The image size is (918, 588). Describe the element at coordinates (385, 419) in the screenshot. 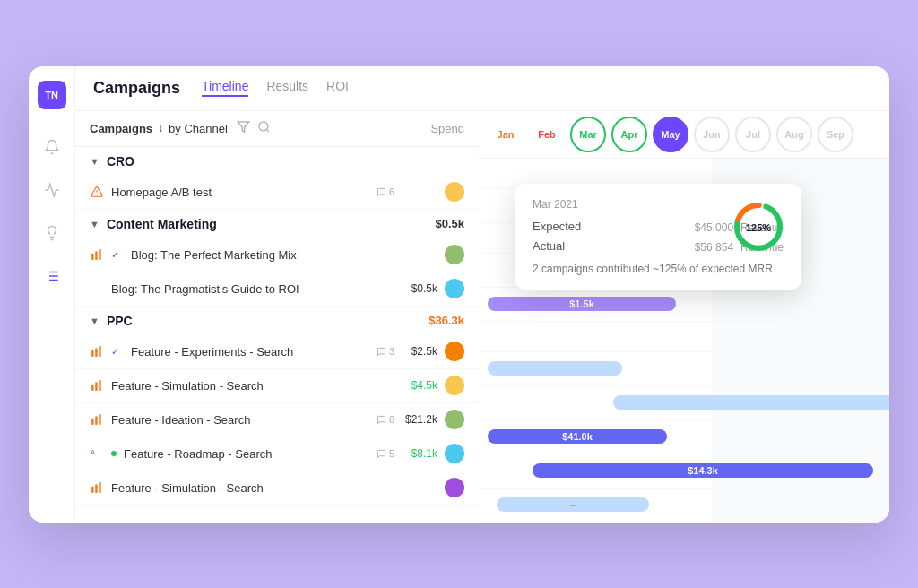

I see `row-comments: 8` at that location.